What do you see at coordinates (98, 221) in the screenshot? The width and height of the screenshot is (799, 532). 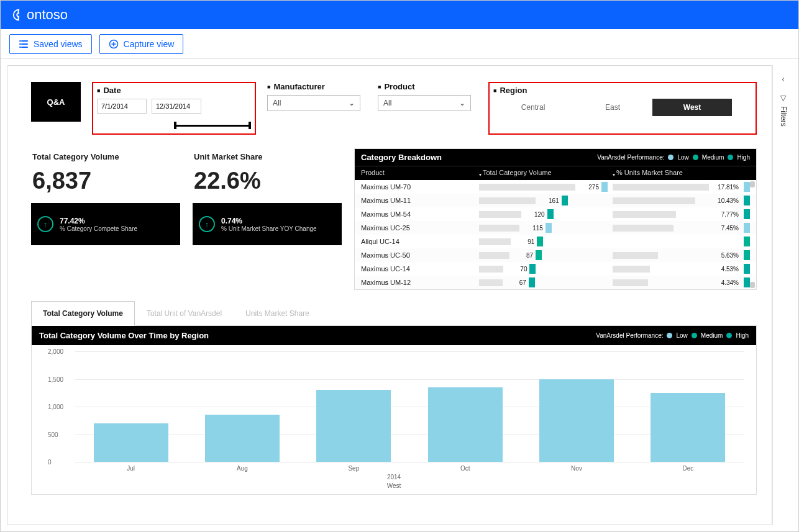 I see `card-volume-pct: 77.42%` at bounding box center [98, 221].